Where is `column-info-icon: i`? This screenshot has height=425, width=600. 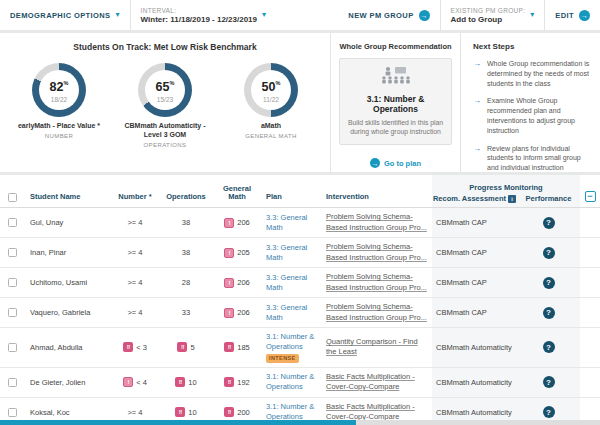 column-info-icon: i is located at coordinates (512, 199).